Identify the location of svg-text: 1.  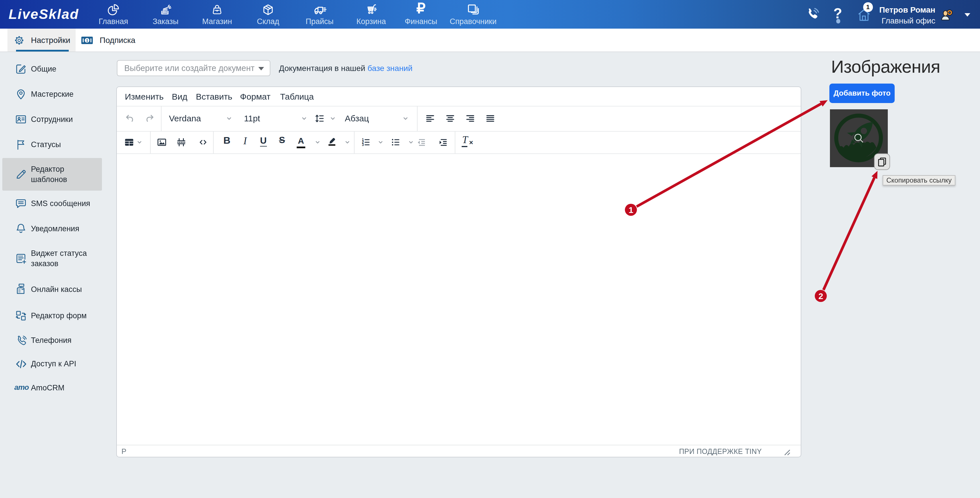
(87, 40).